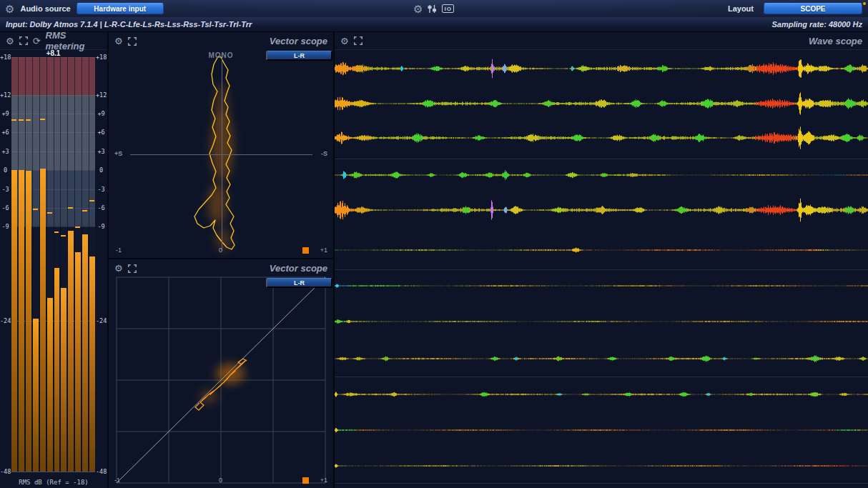  Describe the element at coordinates (53, 53) in the screenshot. I see `rms-max-value: +8.1` at that location.